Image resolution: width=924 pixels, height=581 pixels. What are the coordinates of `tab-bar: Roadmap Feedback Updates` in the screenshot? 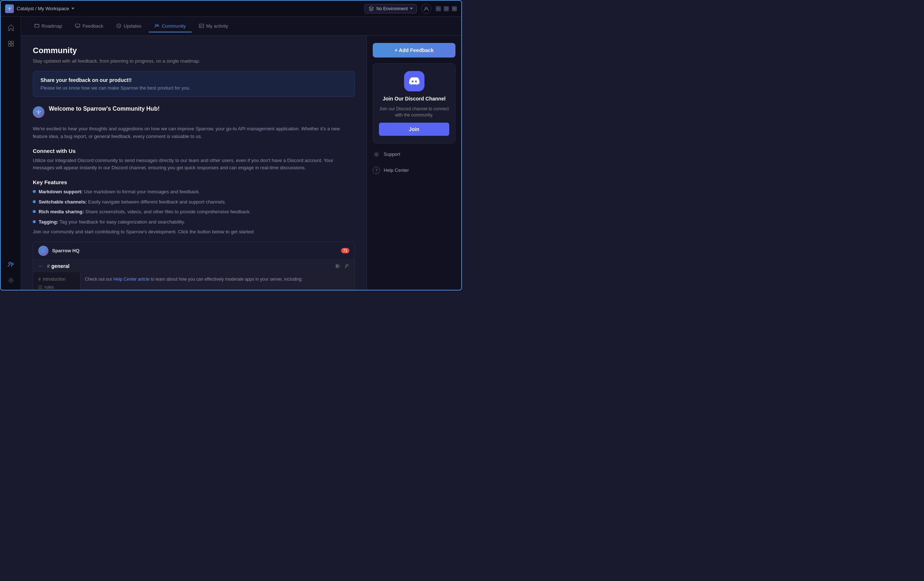 It's located at (241, 26).